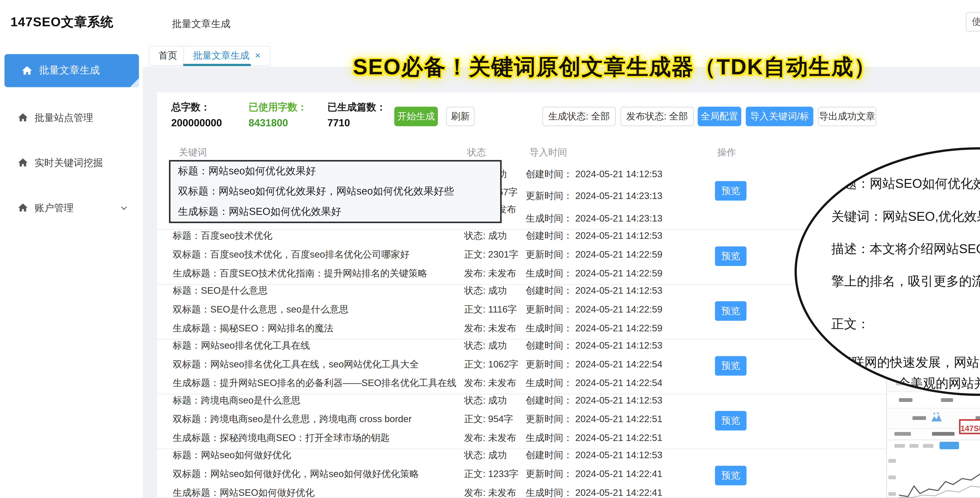 The height and width of the screenshot is (498, 980). I want to click on sidebar-item-batch-article: 批量文章生成, so click(72, 71).